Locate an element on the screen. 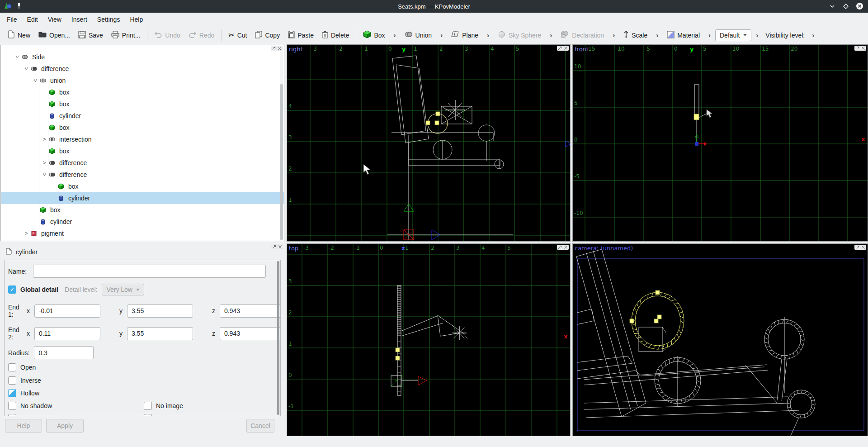 The height and width of the screenshot is (447, 868). open-button: Open... is located at coordinates (54, 35).